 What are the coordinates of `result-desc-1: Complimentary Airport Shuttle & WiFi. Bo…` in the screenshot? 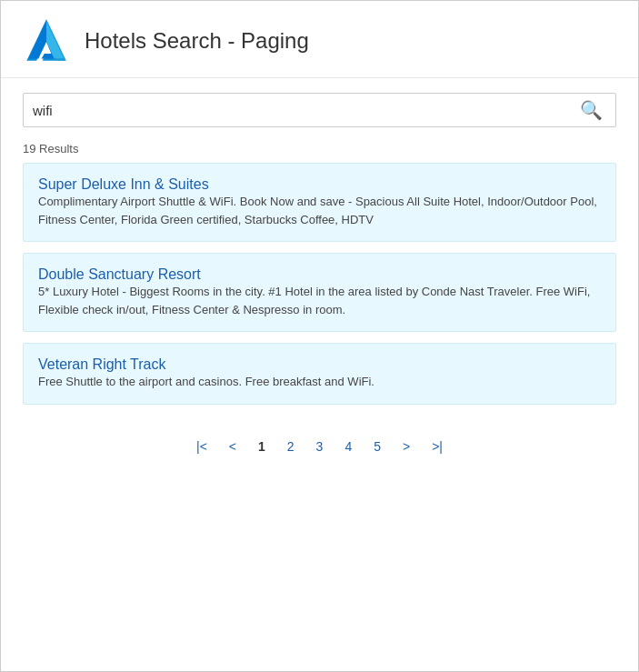 It's located at (320, 211).